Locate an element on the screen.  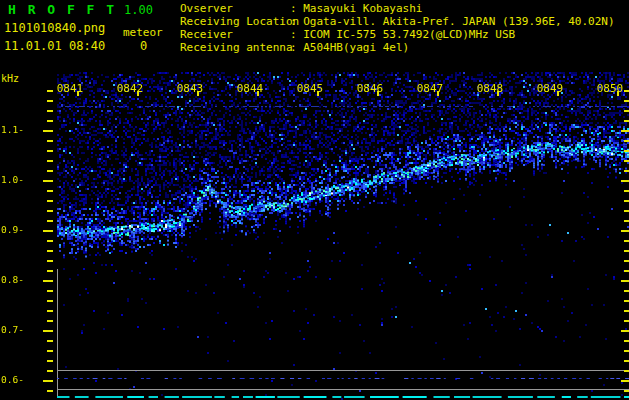
freq-tick-label: 0.9- is located at coordinates (12, 230).